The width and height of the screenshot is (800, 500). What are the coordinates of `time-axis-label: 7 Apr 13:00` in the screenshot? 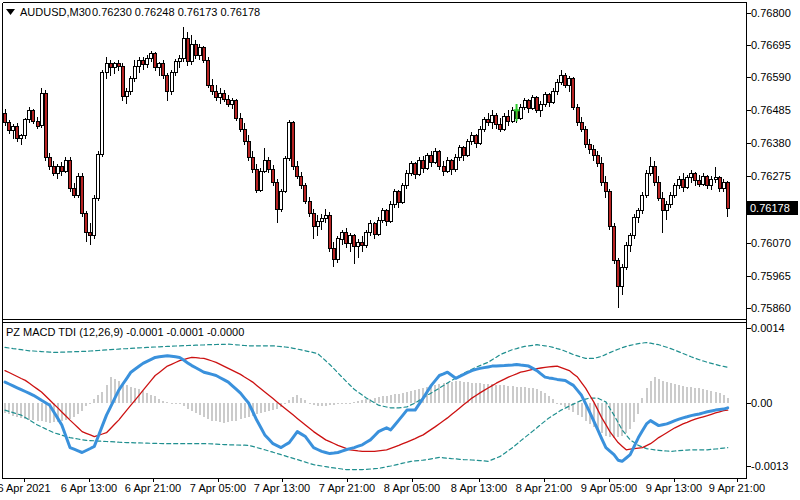 It's located at (282, 488).